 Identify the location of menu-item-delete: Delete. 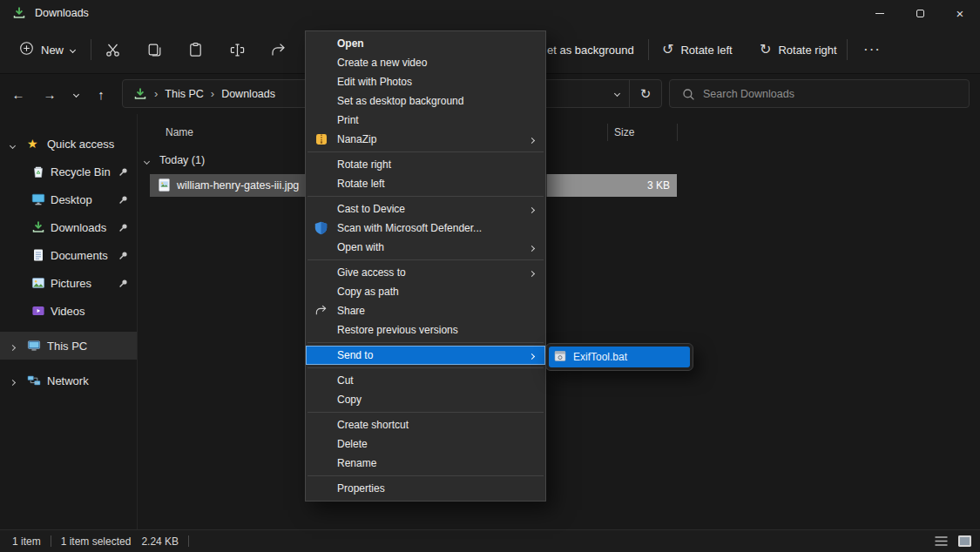
(425, 444).